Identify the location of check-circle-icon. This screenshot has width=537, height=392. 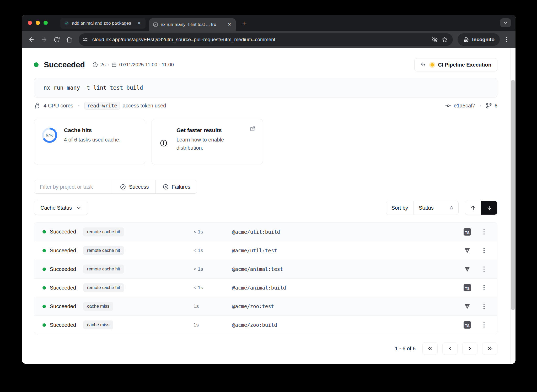
(123, 187).